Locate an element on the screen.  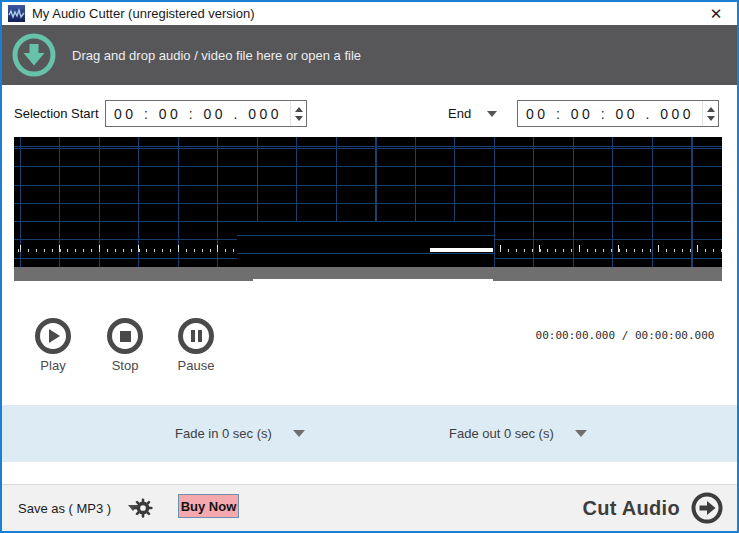
waveform-logo-icon is located at coordinates (16, 14).